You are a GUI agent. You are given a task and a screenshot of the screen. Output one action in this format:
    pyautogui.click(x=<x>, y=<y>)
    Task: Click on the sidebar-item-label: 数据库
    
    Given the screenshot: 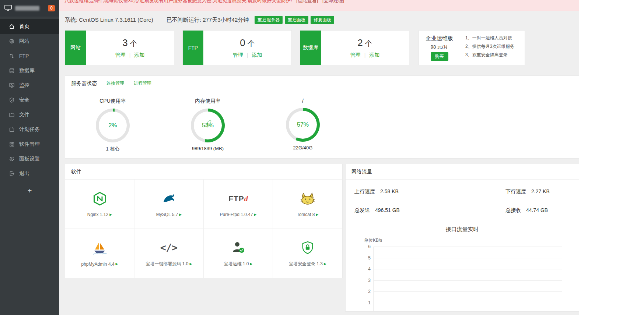 What is the action you would take?
    pyautogui.click(x=27, y=71)
    